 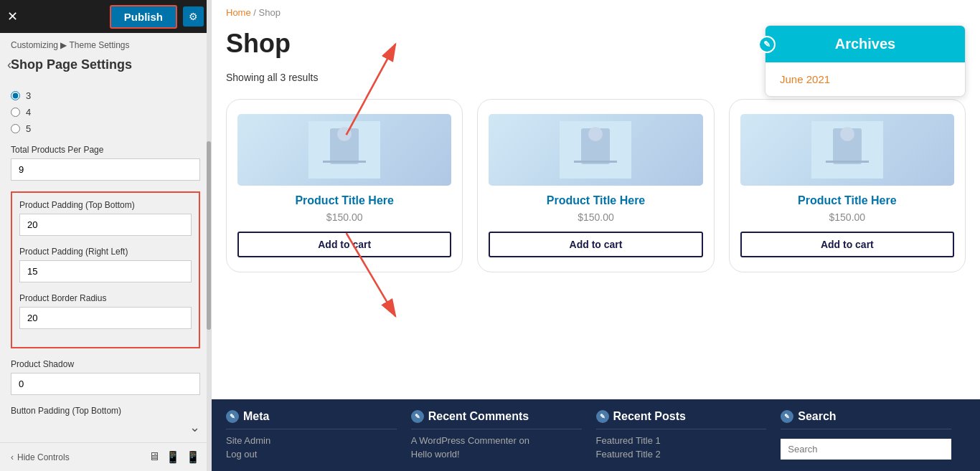 I want to click on product-price-2: $150.00, so click(x=595, y=217).